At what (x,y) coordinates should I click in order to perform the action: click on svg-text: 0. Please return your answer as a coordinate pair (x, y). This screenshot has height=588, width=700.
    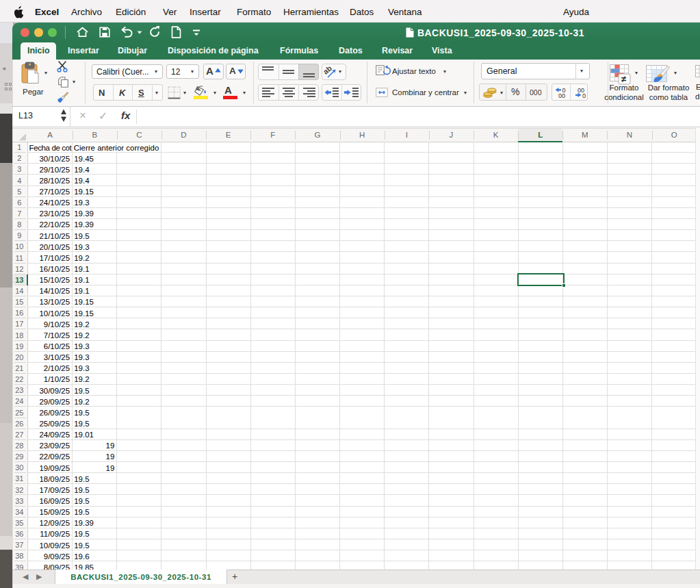
    Looking at the image, I should click on (584, 96).